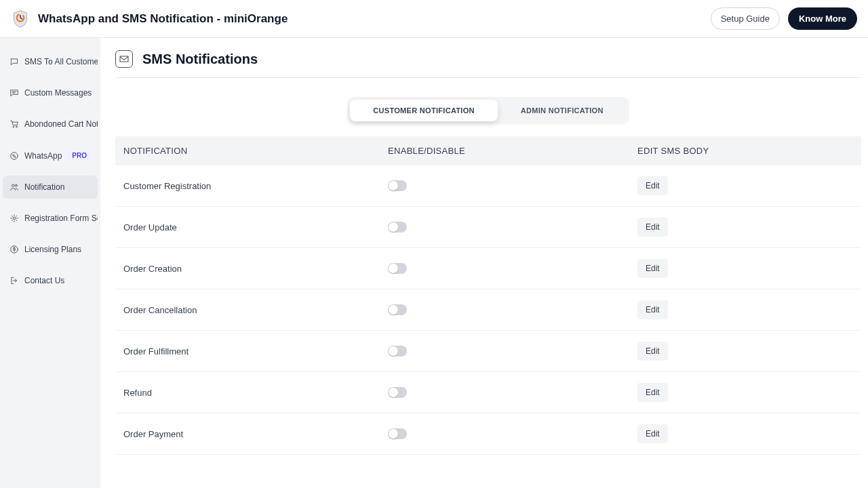  What do you see at coordinates (513, 150) in the screenshot?
I see `th-enable: ENABLE/DISABLE` at bounding box center [513, 150].